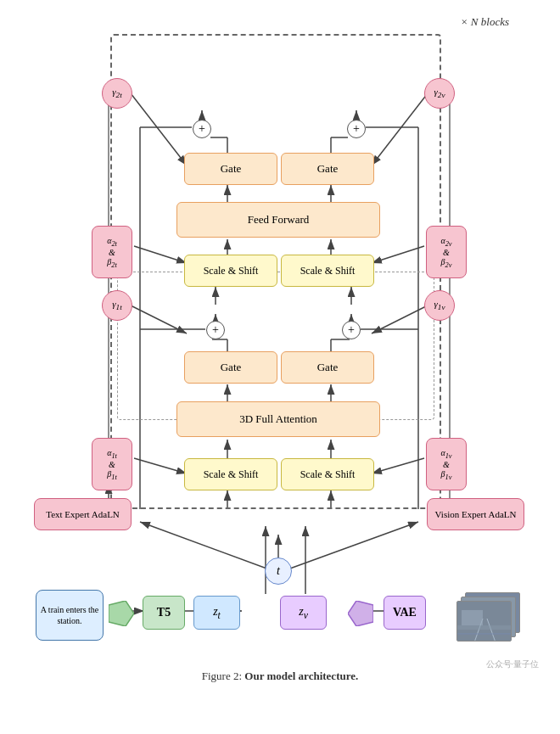  What do you see at coordinates (83, 514) in the screenshot?
I see `text-adaln-box: Text Expert AdaLN` at bounding box center [83, 514].